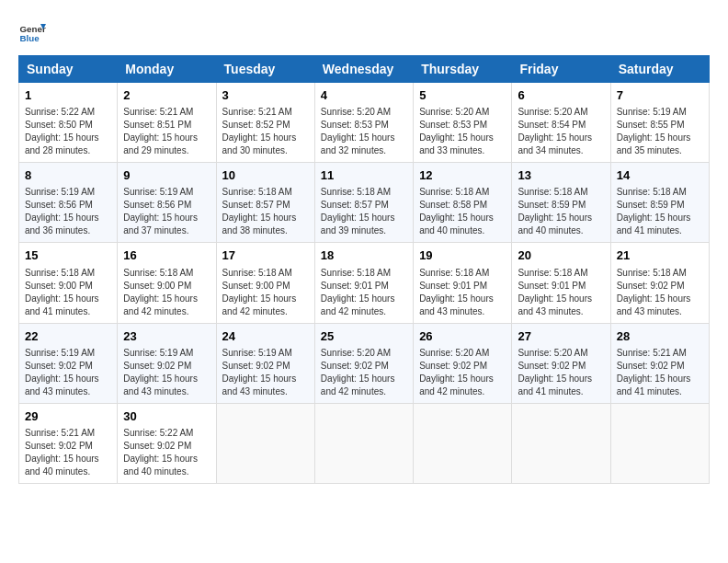 The width and height of the screenshot is (728, 563). What do you see at coordinates (265, 362) in the screenshot?
I see `table-row: 24 Sunrise: 5:19 AMSunset: 9:02 PMDaylig…` at bounding box center [265, 362].